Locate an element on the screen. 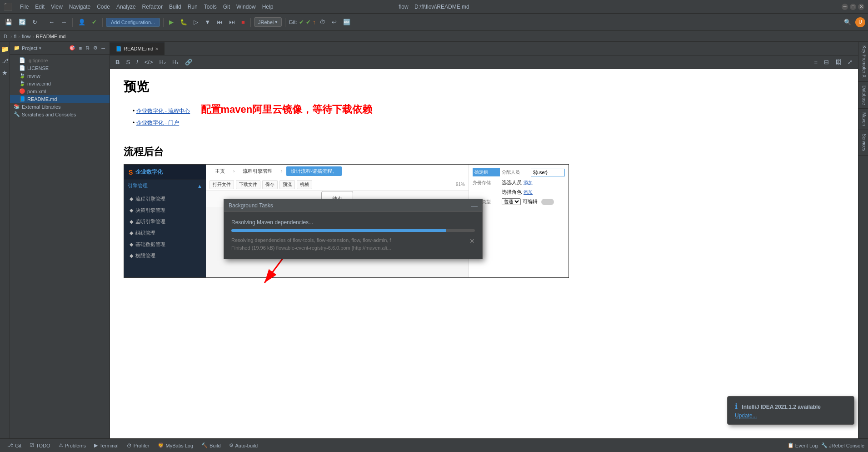 This screenshot has height=452, width=868. bold-button: B is located at coordinates (117, 62).